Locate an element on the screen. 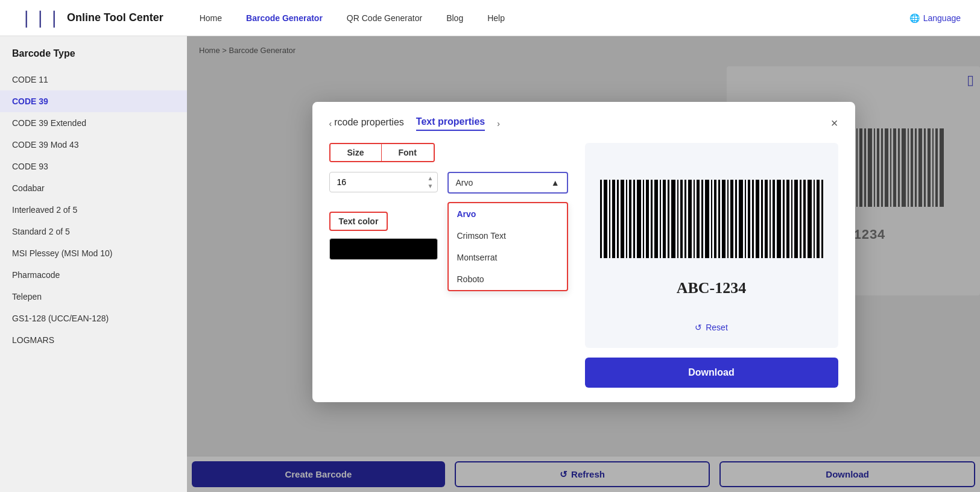 The width and height of the screenshot is (980, 492). sidebar-item-code39: CODE 39 is located at coordinates (93, 101).